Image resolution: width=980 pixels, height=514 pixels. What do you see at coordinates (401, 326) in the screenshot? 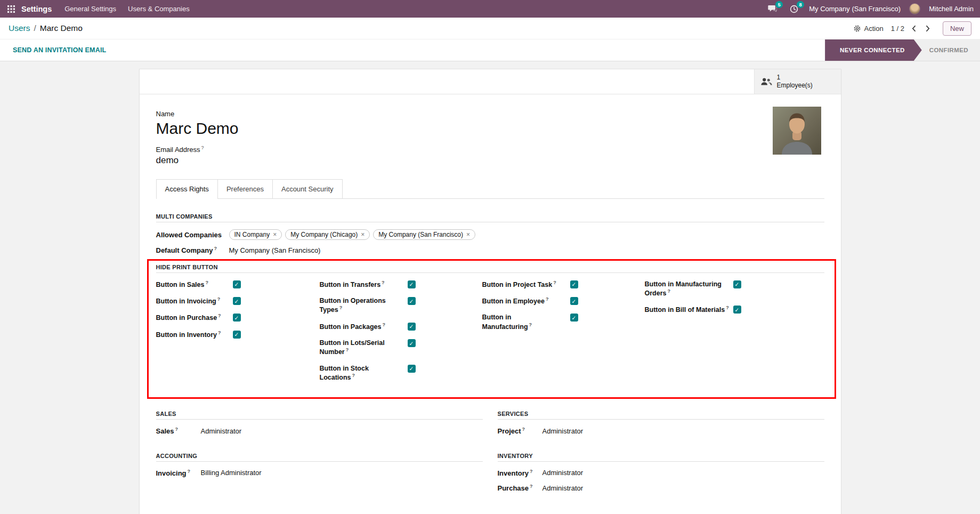
I see `boolean-field-row: Button in Packages?` at bounding box center [401, 326].